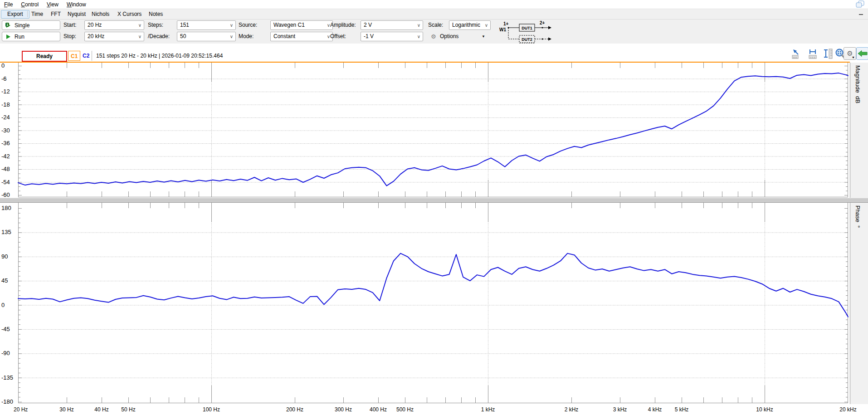  What do you see at coordinates (848, 410) in the screenshot?
I see `x-axis-label: 20 kHz` at bounding box center [848, 410].